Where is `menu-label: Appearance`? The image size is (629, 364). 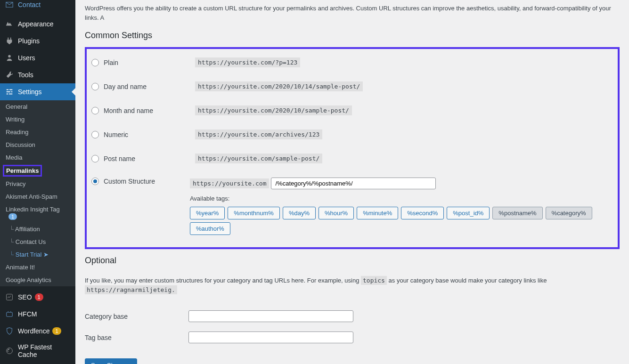
menu-label: Appearance is located at coordinates (36, 24).